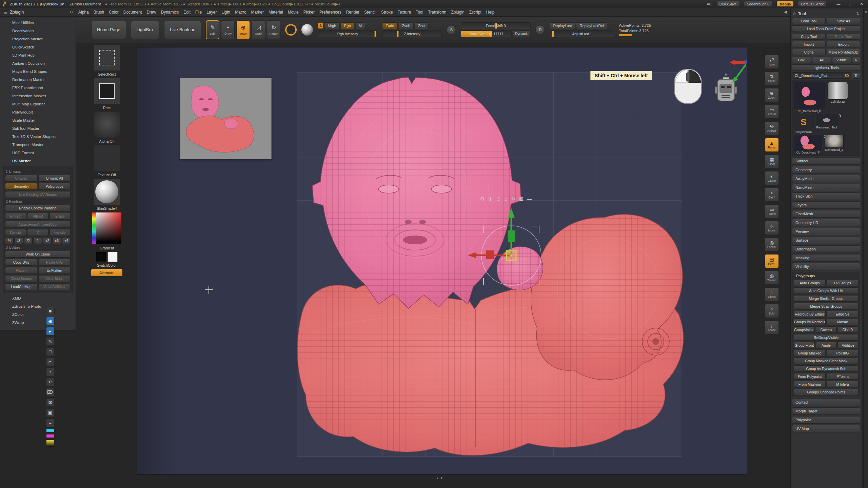 The height and width of the screenshot is (488, 868). What do you see at coordinates (826, 298) in the screenshot?
I see `pg-merge-similar-groups: Merge Similar Groups` at bounding box center [826, 298].